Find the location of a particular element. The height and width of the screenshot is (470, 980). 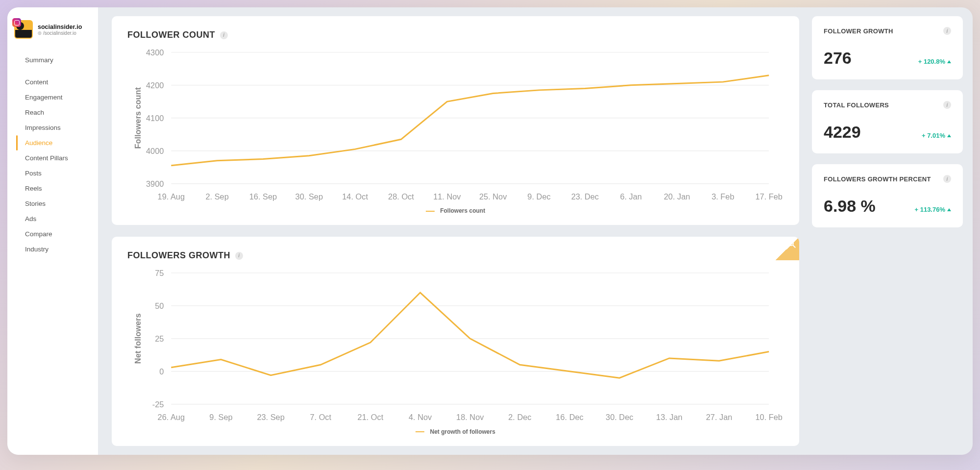

metrics-column: FOLLOWER GROWTH i 276 + 120.8% TOTAL FOL… is located at coordinates (887, 231).